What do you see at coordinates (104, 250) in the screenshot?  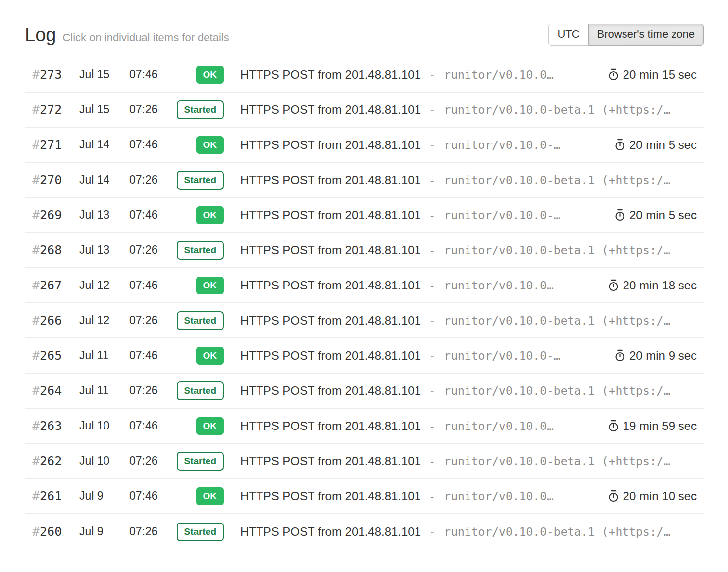 I see `event-date: Jul 13` at bounding box center [104, 250].